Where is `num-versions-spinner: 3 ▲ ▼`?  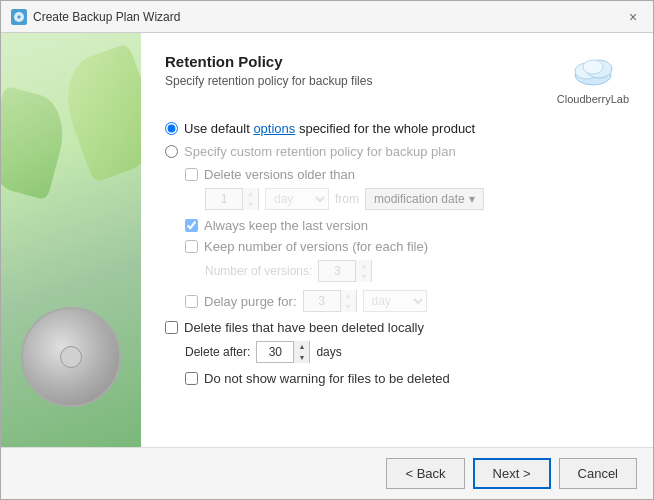 num-versions-spinner: 3 ▲ ▼ is located at coordinates (345, 271).